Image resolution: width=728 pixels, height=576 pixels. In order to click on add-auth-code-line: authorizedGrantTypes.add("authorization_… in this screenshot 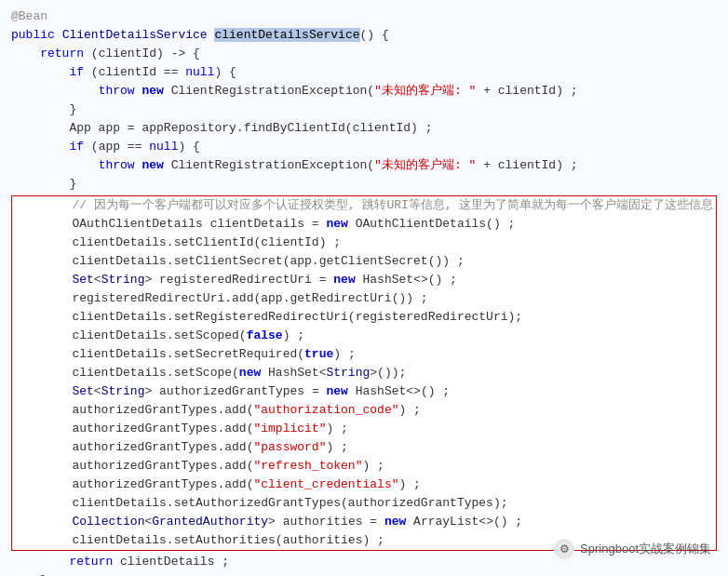, I will do `click(364, 410)`.